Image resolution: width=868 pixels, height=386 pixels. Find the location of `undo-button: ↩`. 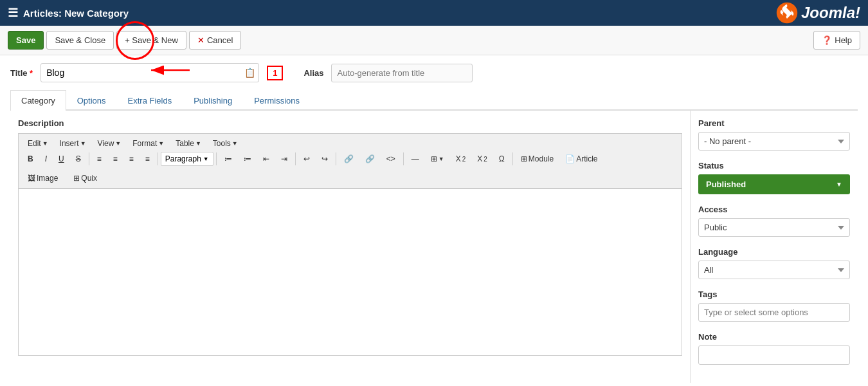

undo-button: ↩ is located at coordinates (307, 159).